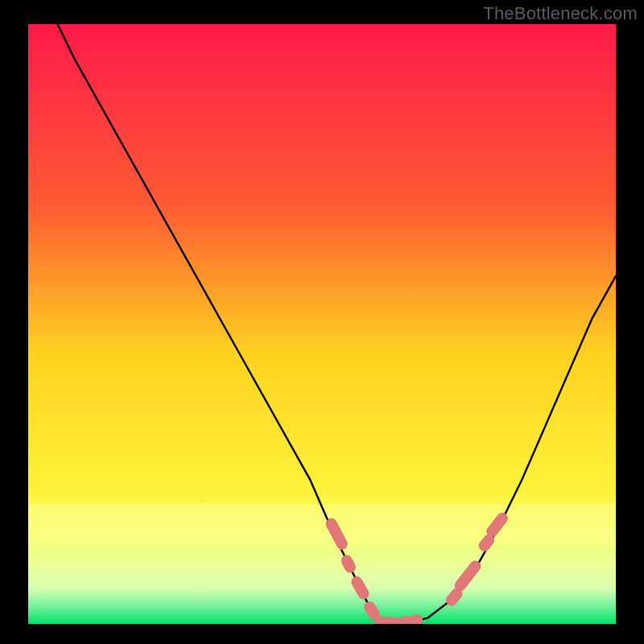 The width and height of the screenshot is (644, 644). Describe the element at coordinates (322, 523) in the screenshot. I see `pale-band` at that location.